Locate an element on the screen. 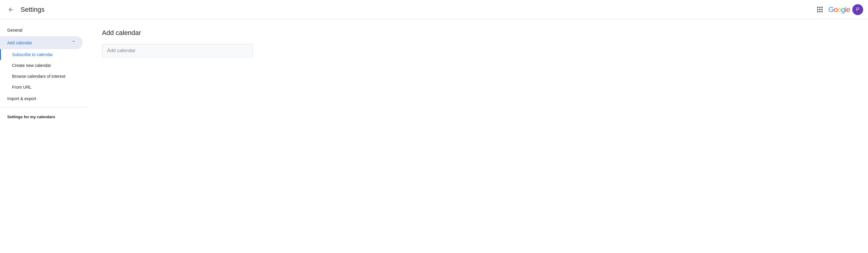 This screenshot has height=253, width=868. sidebar-item-add-calendar-label: Add calendar is located at coordinates (20, 43).